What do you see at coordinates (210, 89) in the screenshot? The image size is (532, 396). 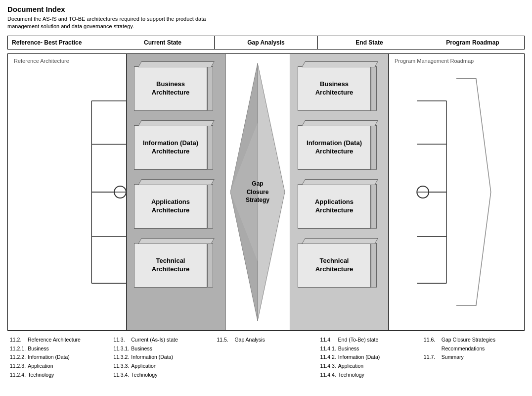 I see `current-box-business-side` at bounding box center [210, 89].